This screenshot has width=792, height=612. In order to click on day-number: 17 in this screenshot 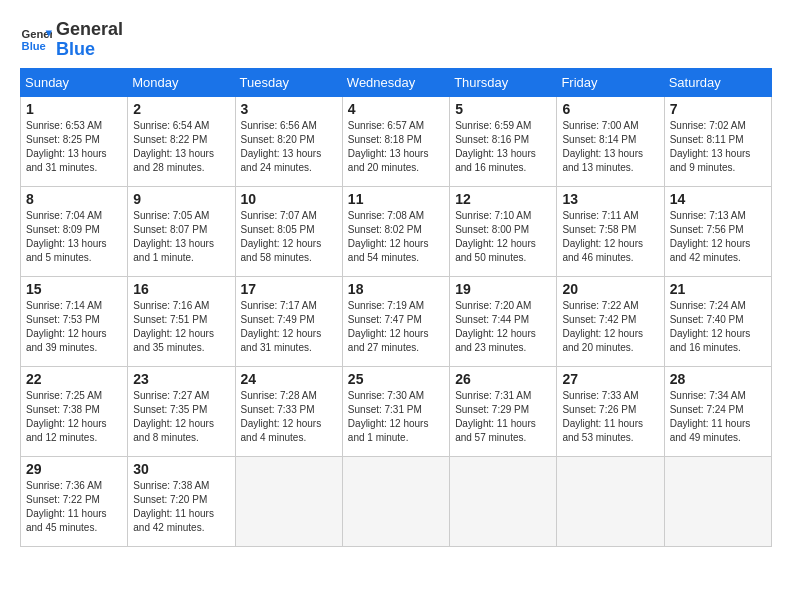, I will do `click(289, 289)`.